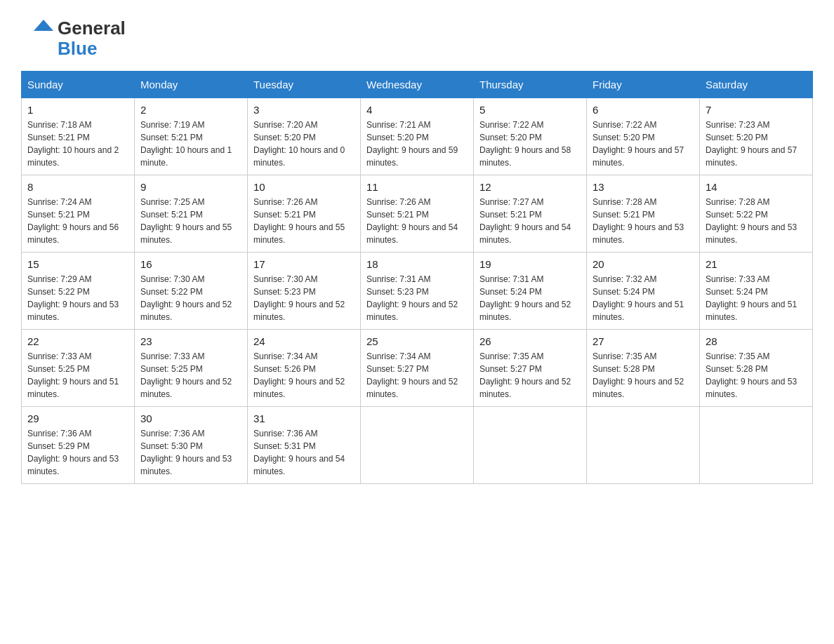  What do you see at coordinates (305, 85) in the screenshot?
I see `col-tuesday: Tuesday` at bounding box center [305, 85].